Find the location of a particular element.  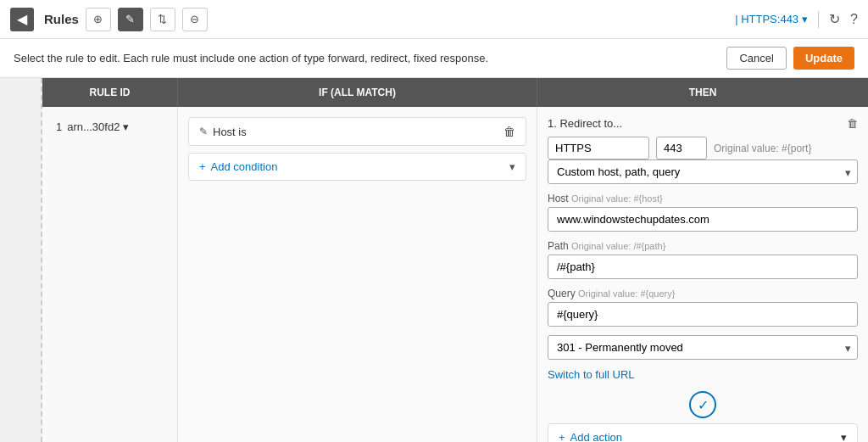

host-label: Host Original value: #{host} is located at coordinates (703, 199).